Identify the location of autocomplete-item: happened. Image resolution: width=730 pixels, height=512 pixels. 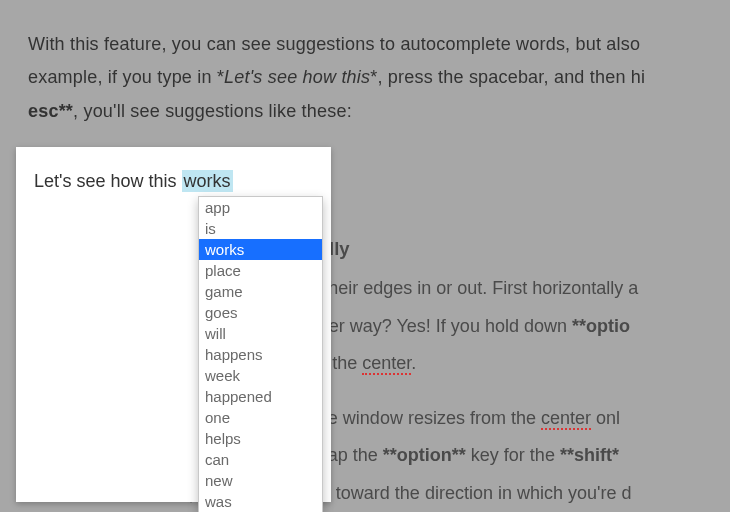
(260, 396).